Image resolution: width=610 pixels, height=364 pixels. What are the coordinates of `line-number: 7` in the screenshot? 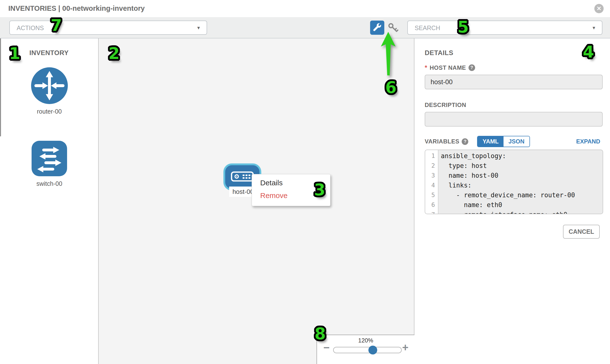 It's located at (432, 212).